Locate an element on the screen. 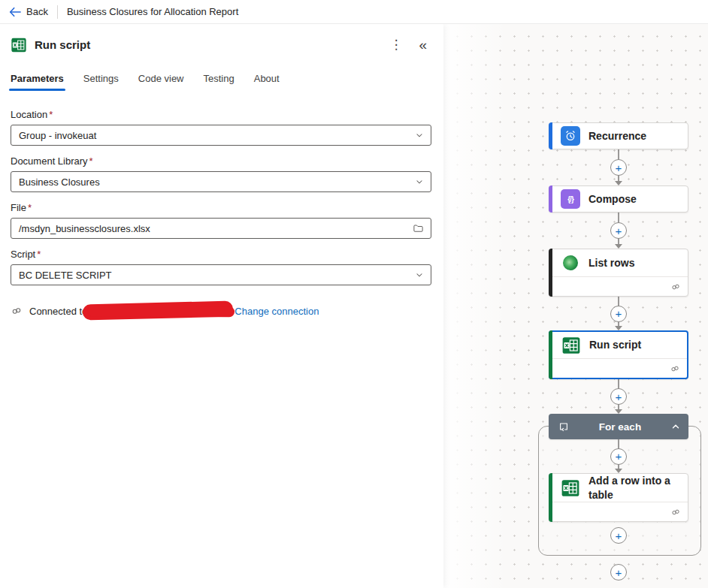  location-label: Location is located at coordinates (29, 114).